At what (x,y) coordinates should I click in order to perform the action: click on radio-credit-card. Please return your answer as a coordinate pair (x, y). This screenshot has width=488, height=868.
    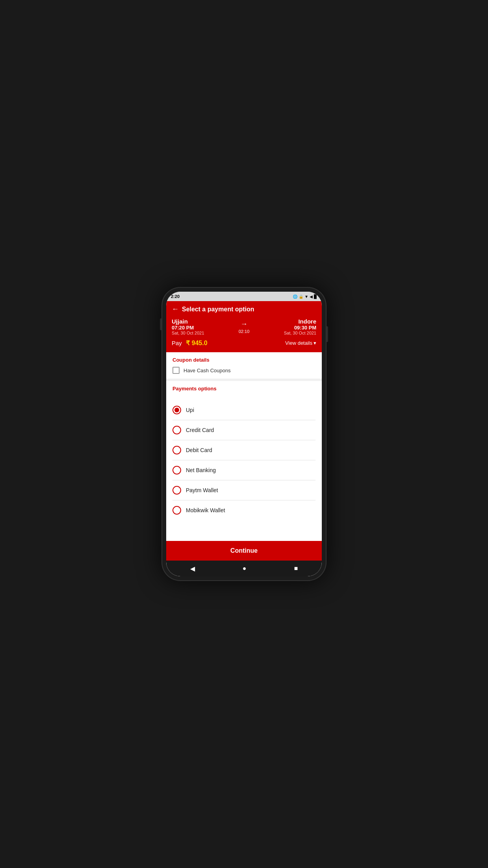
    Looking at the image, I should click on (177, 430).